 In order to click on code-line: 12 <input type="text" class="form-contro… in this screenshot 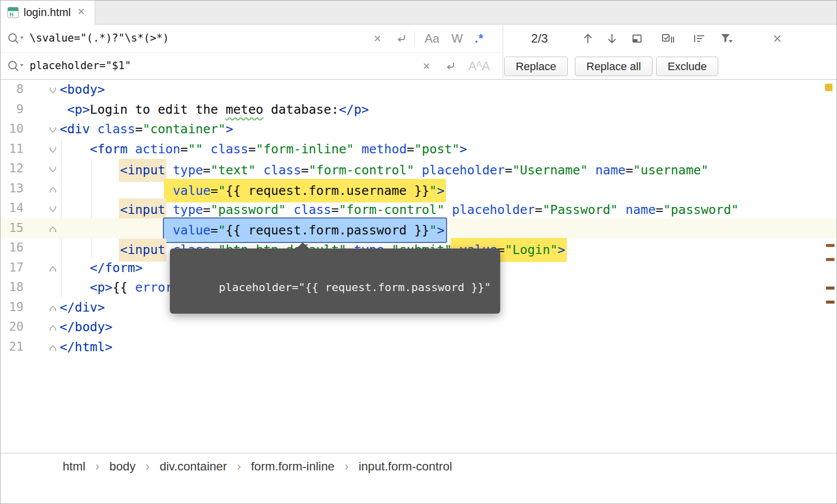, I will do `click(418, 169)`.